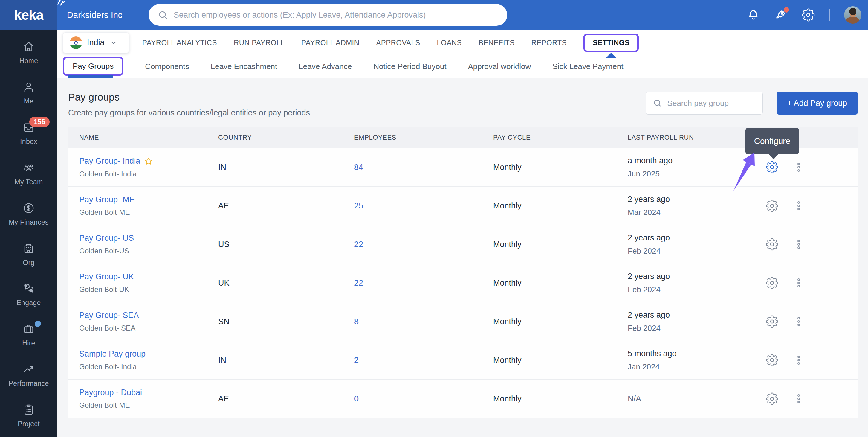 Image resolution: width=868 pixels, height=437 pixels. What do you see at coordinates (110, 161) in the screenshot?
I see `paygroup-name-link: Pay Group- India` at bounding box center [110, 161].